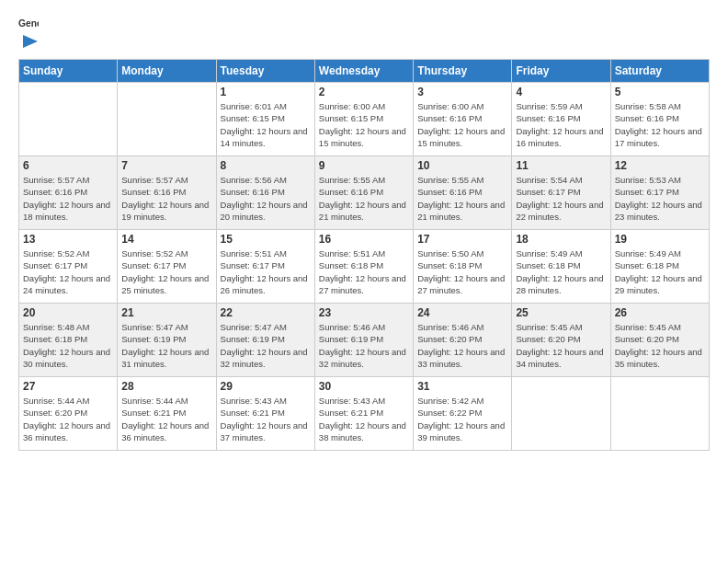 This screenshot has height=563, width=728. I want to click on calendar-cell: 2Sunrise: 6:00 AMSunset: 6:15 PMDaylight…, so click(364, 120).